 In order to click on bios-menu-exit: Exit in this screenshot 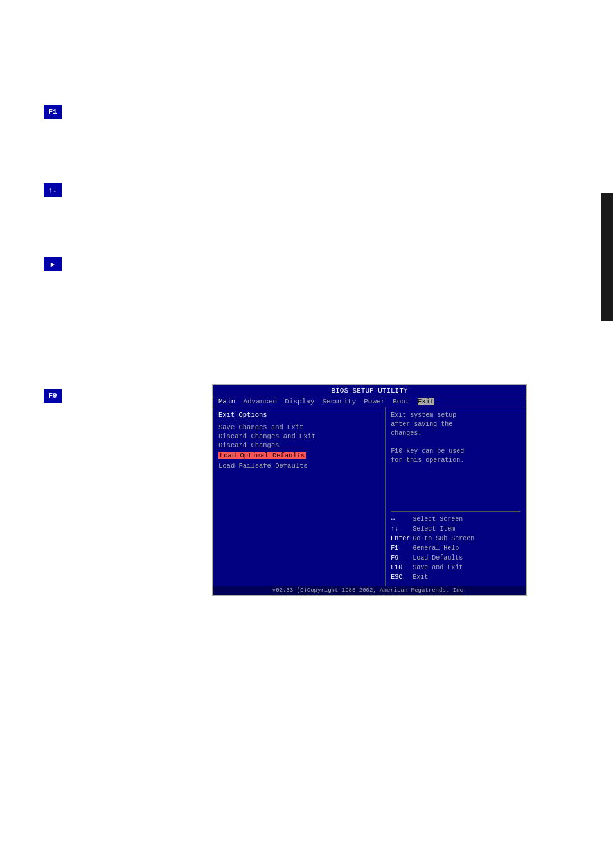, I will do `click(426, 402)`.